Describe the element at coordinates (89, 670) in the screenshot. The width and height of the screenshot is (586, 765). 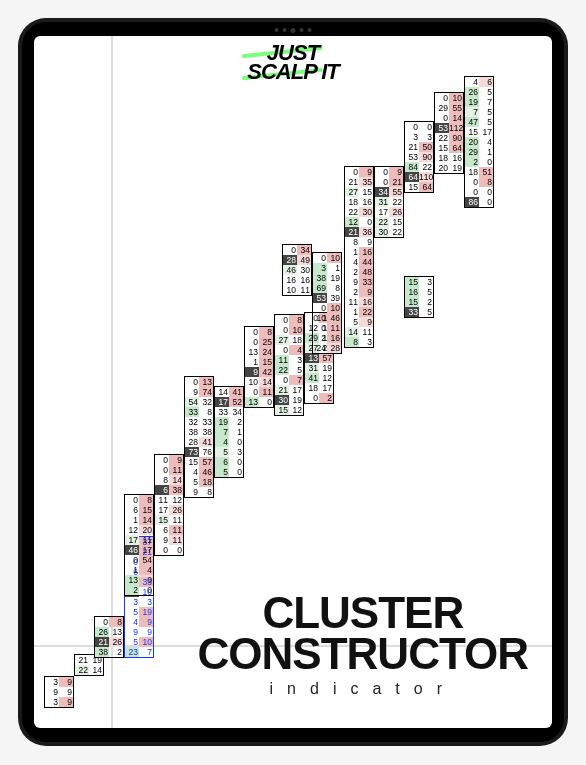
I see `price-level-row: 2214` at that location.